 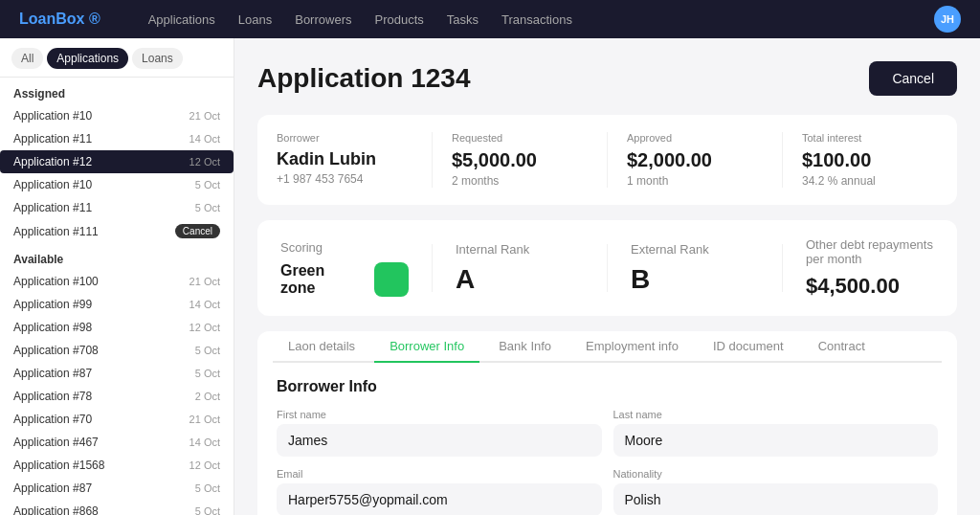 I want to click on sidebar-item-app-111: Application #111 Cancel, so click(x=117, y=232).